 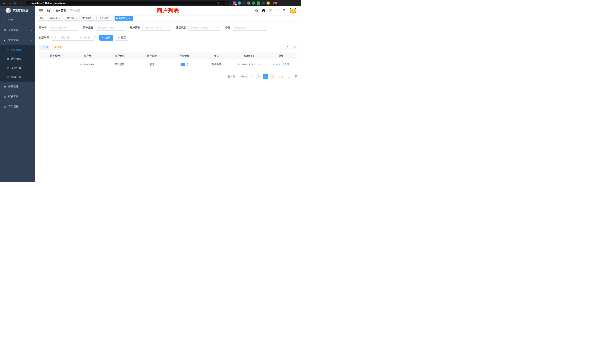 I want to click on sidebar-item-dev-tools: ⊟ 研发工具 ∨, so click(x=18, y=97).